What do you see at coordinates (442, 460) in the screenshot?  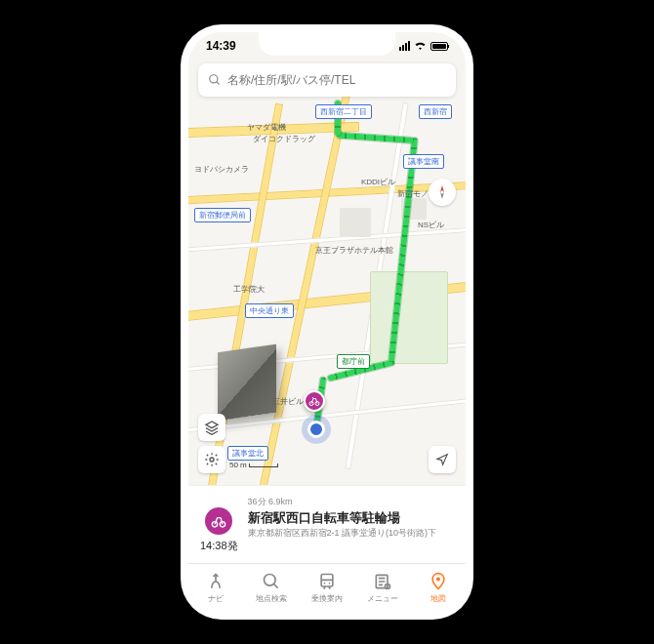 I see `locate-icon` at bounding box center [442, 460].